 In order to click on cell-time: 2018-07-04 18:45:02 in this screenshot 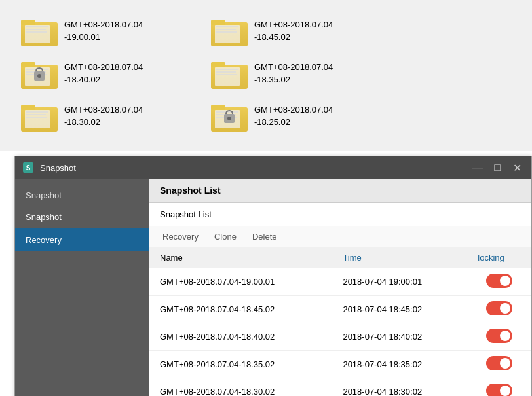, I will do `click(400, 310)`.